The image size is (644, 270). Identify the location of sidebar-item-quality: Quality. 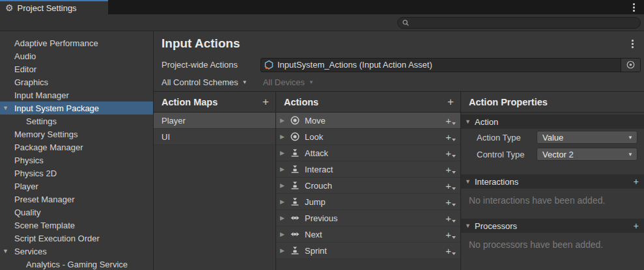
(77, 212).